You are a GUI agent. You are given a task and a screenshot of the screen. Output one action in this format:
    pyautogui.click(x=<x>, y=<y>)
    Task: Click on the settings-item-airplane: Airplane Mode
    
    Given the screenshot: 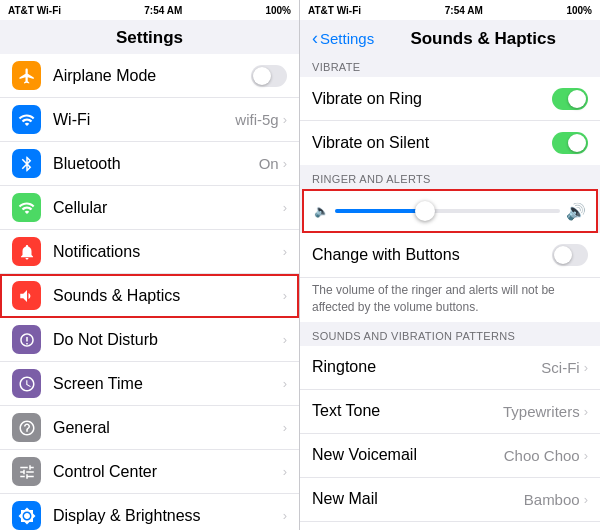 What is the action you would take?
    pyautogui.click(x=150, y=76)
    